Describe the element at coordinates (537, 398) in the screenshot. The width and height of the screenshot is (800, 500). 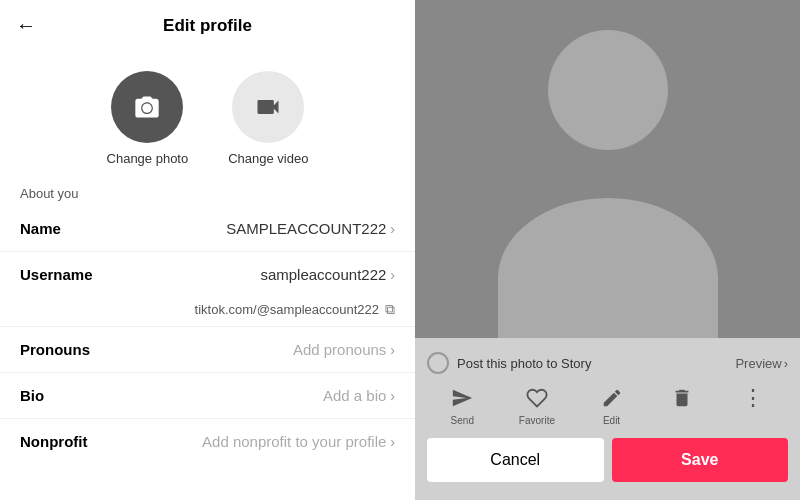
I see `favorite-icon` at that location.